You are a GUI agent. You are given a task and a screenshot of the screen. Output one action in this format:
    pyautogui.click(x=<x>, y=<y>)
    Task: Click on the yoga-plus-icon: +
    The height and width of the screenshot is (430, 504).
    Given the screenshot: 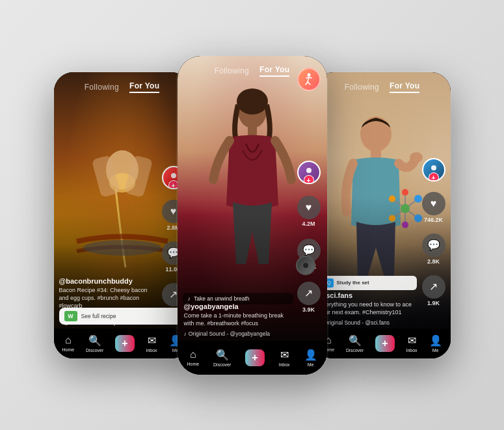 What is the action you would take?
    pyautogui.click(x=255, y=358)
    